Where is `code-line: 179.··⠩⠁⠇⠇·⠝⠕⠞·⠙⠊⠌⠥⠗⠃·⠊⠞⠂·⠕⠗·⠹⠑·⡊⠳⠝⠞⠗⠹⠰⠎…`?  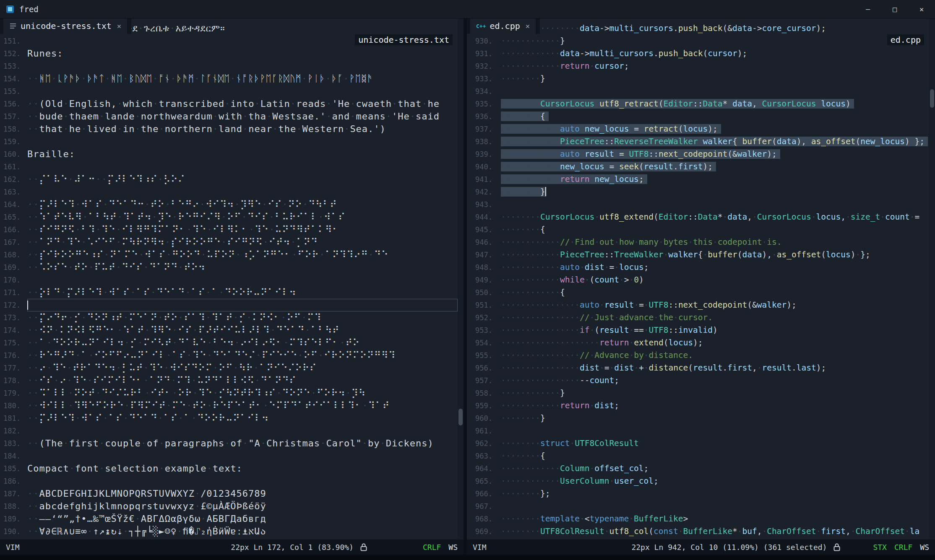
code-line: 179.··⠩⠁⠇⠇·⠝⠕⠞·⠙⠊⠌⠥⠗⠃·⠊⠞⠂·⠕⠗·⠹⠑·⡊⠳⠝⠞⠗⠹⠰⠎… is located at coordinates (229, 393).